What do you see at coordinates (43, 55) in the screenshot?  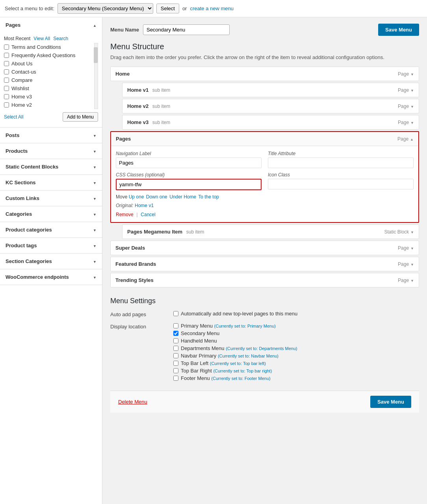 I see `page-label-faq: Frequently Asked Questions` at bounding box center [43, 55].